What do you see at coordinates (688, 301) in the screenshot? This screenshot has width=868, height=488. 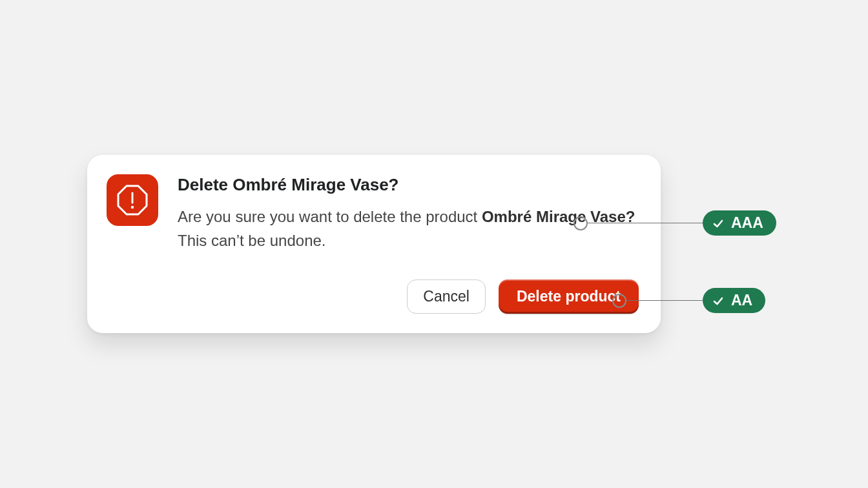 I see `contrast-callout-button: AA` at bounding box center [688, 301].